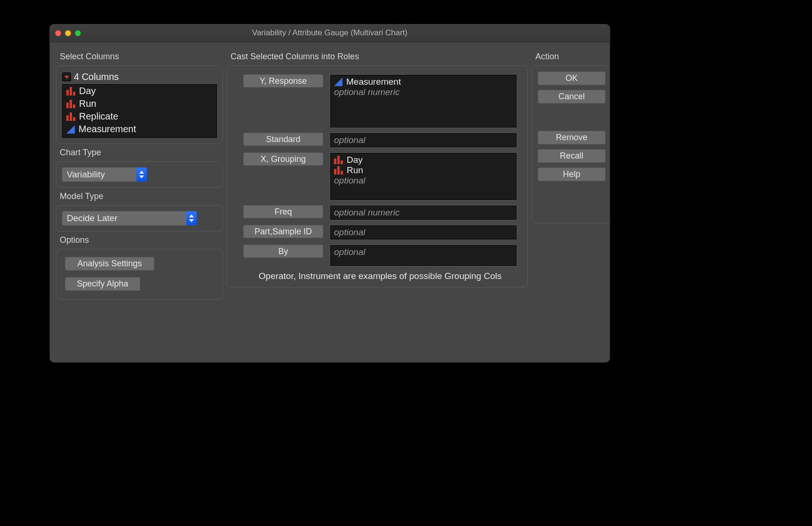 This screenshot has height=526, width=812. I want to click on chart-type-panel: Variability, so click(139, 175).